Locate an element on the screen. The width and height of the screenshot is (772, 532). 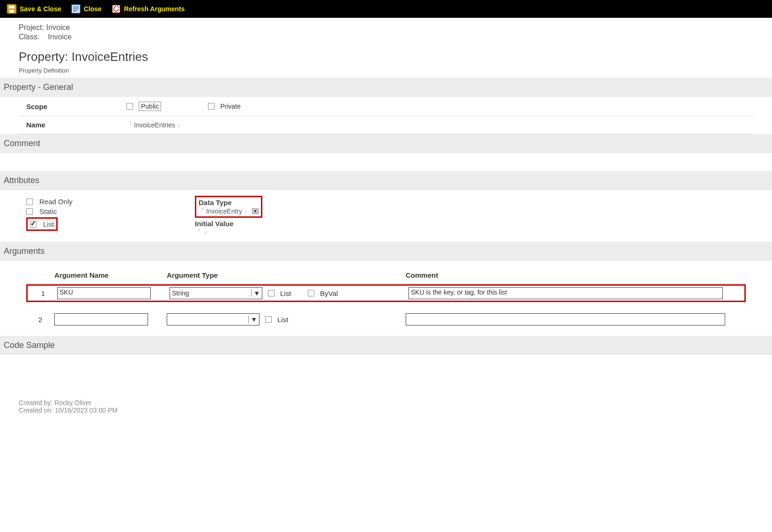
section-codesample-header: Code Sample is located at coordinates (386, 346).